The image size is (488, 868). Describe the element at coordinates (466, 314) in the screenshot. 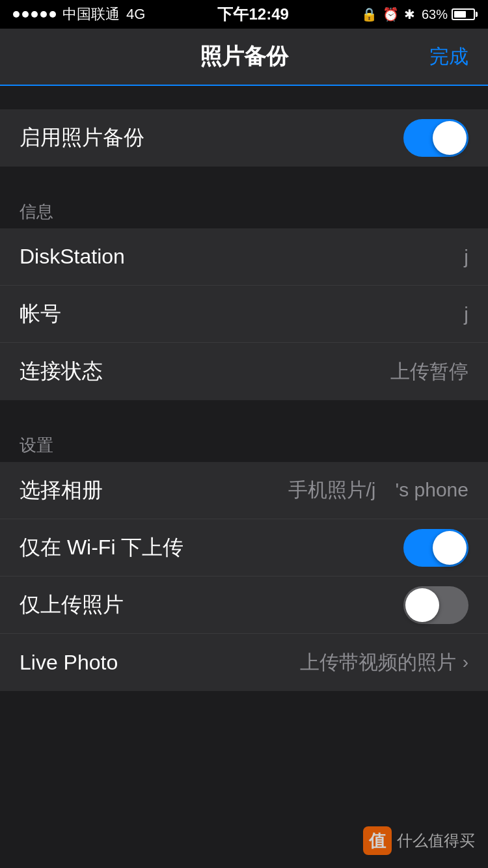

I see `account-value: j` at that location.